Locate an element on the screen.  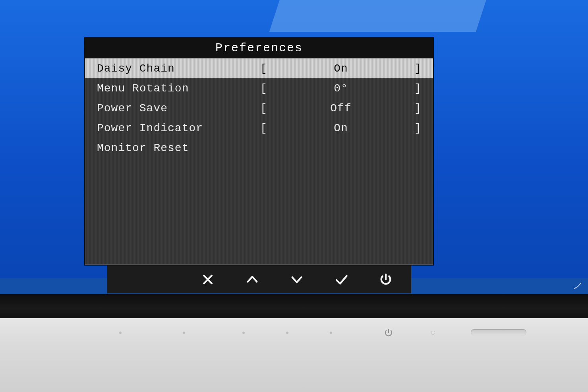
chevron-up-icon is located at coordinates (252, 279).